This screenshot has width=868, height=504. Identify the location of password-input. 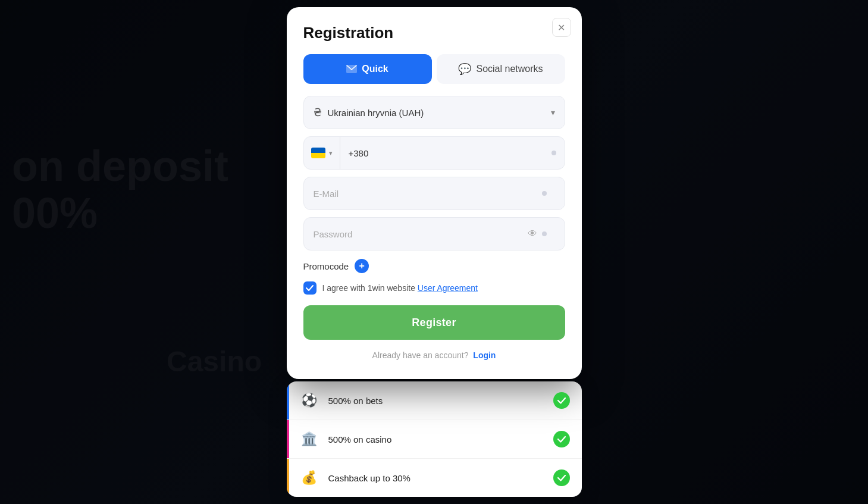
(421, 234).